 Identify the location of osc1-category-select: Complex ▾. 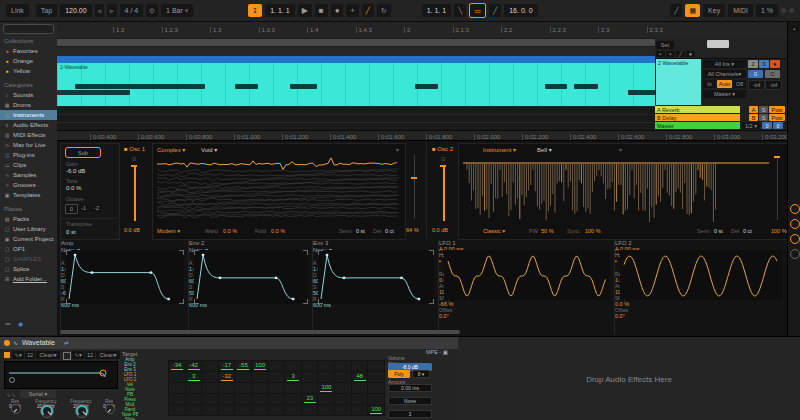
(171, 150).